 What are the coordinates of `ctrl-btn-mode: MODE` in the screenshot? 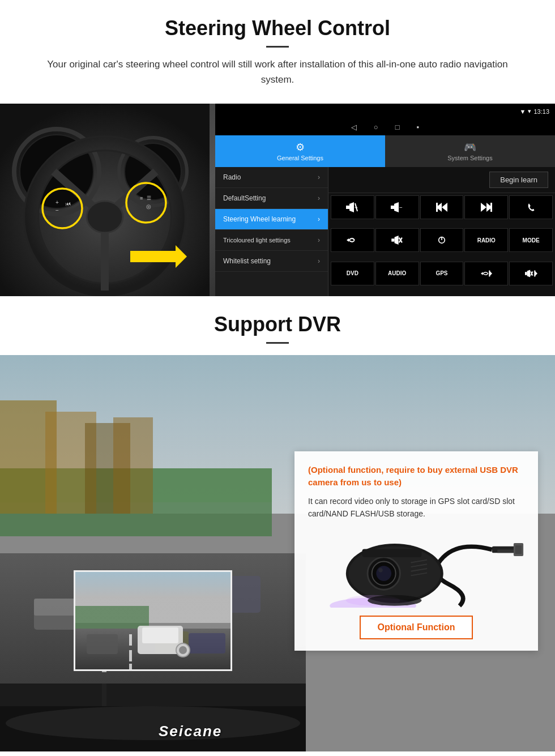 It's located at (531, 240).